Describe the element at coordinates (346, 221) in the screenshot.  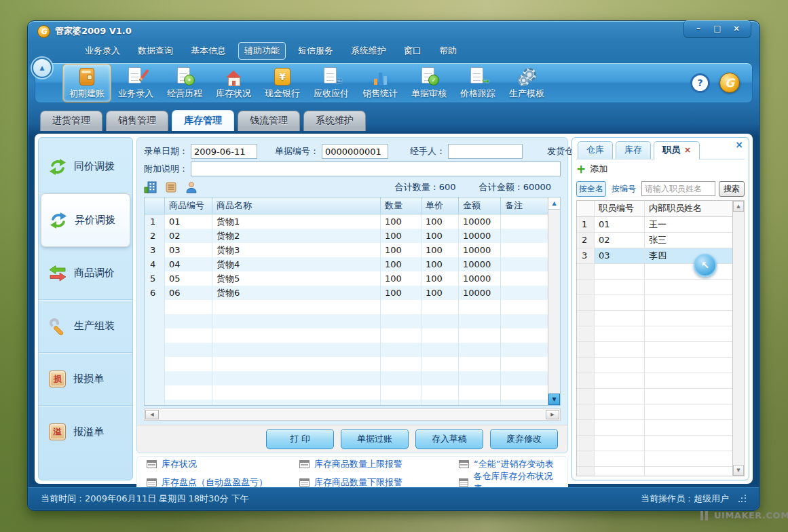
I see `table-row: 101货物110010010000` at that location.